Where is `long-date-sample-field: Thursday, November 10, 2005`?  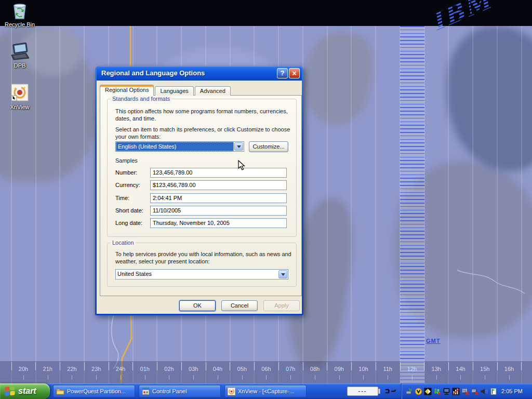 long-date-sample-field: Thursday, November 10, 2005 is located at coordinates (218, 223).